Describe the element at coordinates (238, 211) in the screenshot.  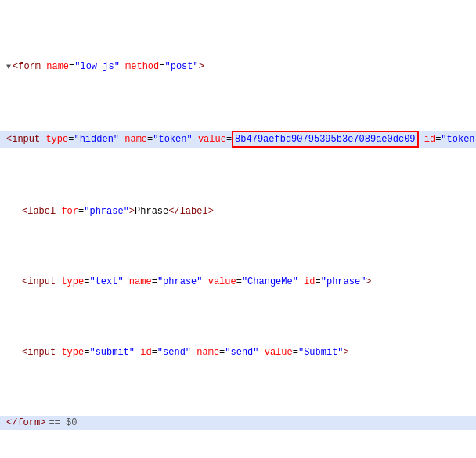
I see `line-3: <label for="phrase">Phrase</label>` at that location.